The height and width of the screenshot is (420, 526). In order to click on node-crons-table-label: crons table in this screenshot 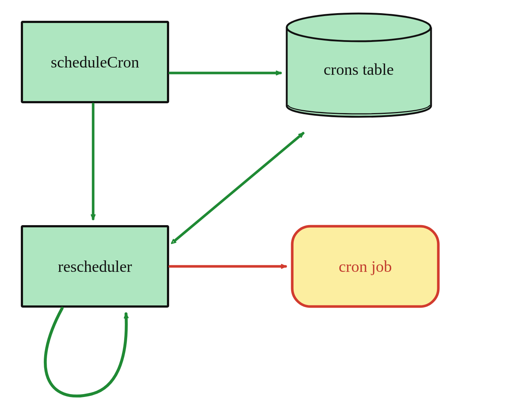, I will do `click(359, 69)`.